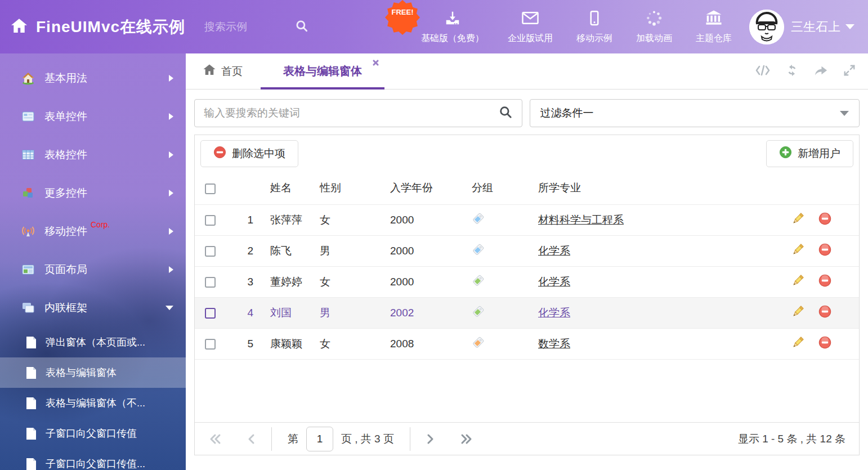 The image size is (868, 470). Describe the element at coordinates (320, 439) in the screenshot. I see `page-number-input` at that location.